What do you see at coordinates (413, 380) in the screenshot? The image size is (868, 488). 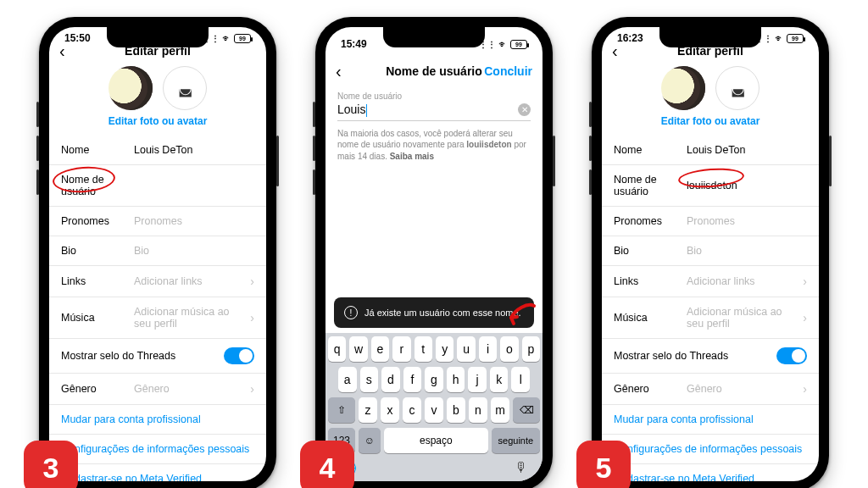 I see `key-f: f` at bounding box center [413, 380].